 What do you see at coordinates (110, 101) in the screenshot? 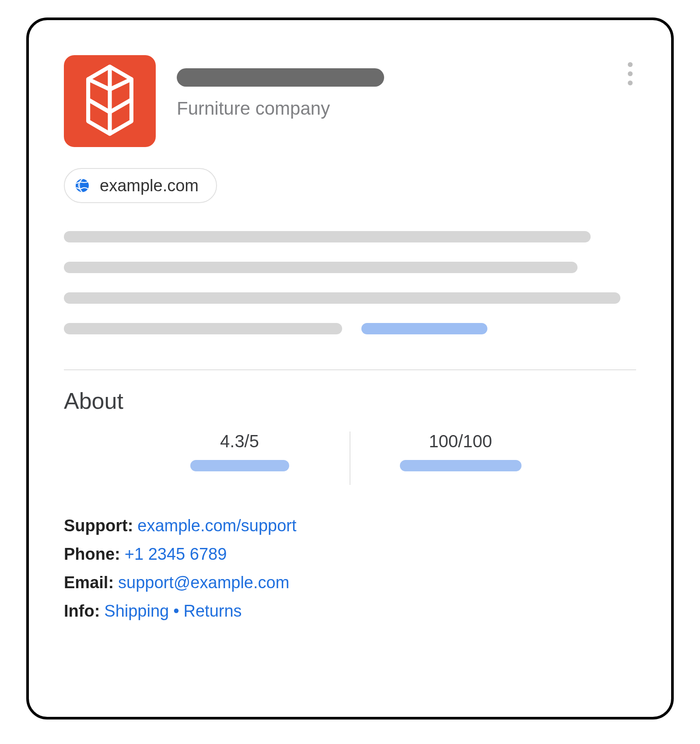
I see `company-logo` at bounding box center [110, 101].